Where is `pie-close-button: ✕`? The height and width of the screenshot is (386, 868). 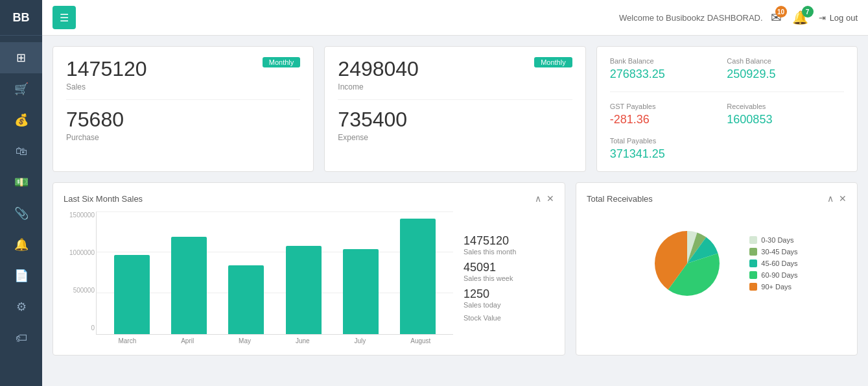 pie-close-button: ✕ is located at coordinates (843, 199).